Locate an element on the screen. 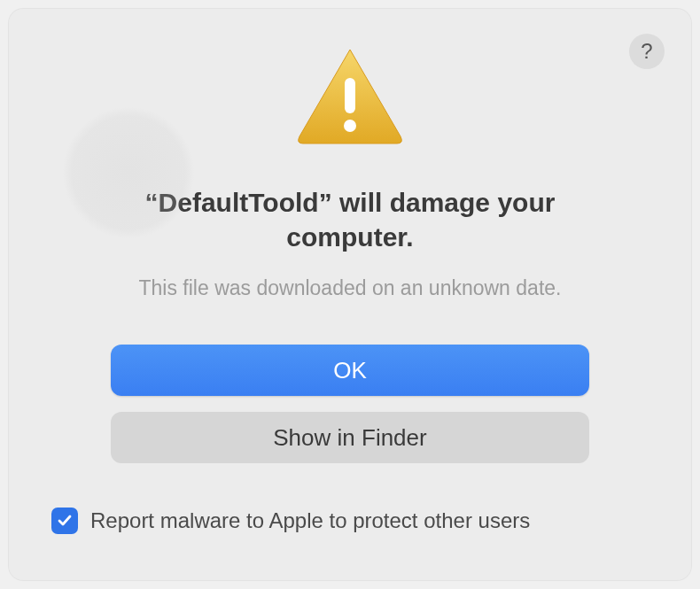 Image resolution: width=700 pixels, height=589 pixels. warning-icon is located at coordinates (350, 99).